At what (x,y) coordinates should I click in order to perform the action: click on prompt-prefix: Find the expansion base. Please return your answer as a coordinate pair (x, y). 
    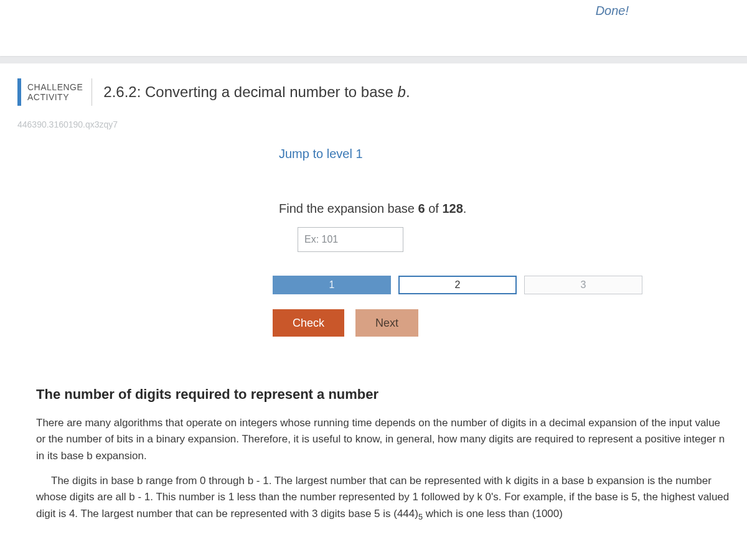
    Looking at the image, I should click on (349, 208).